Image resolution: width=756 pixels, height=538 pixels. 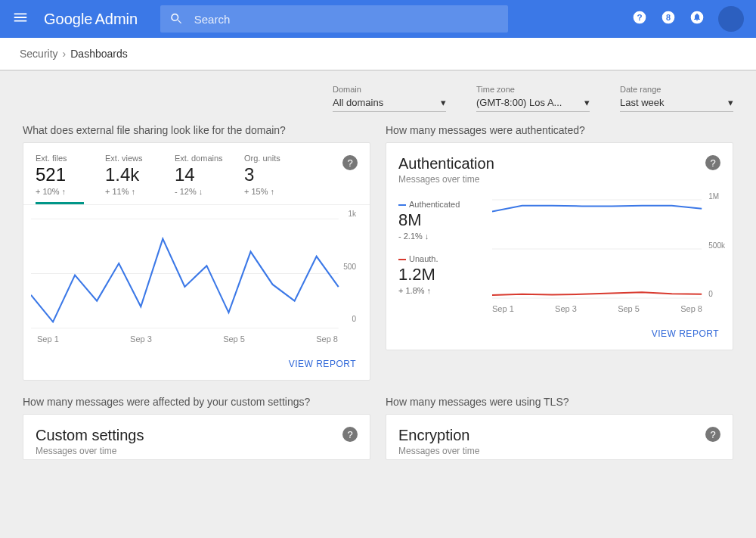 What do you see at coordinates (559, 437) in the screenshot?
I see `card-encryption: ? Encryption Messages over time` at bounding box center [559, 437].